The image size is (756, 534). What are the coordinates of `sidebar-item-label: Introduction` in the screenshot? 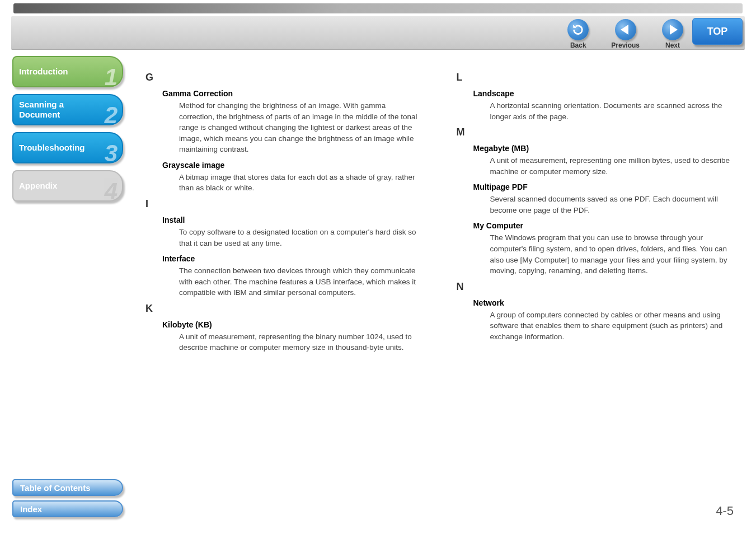 It's located at (68, 72).